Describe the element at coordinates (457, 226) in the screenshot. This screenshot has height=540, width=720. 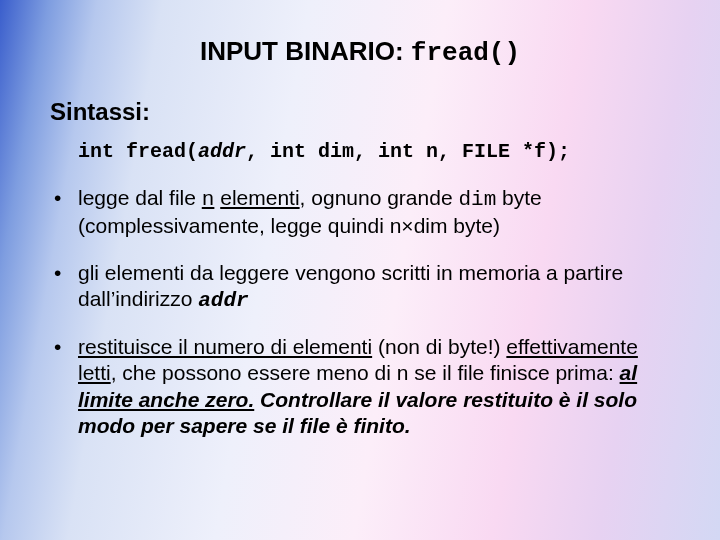
I see `b1-t4: dim byte)` at that location.